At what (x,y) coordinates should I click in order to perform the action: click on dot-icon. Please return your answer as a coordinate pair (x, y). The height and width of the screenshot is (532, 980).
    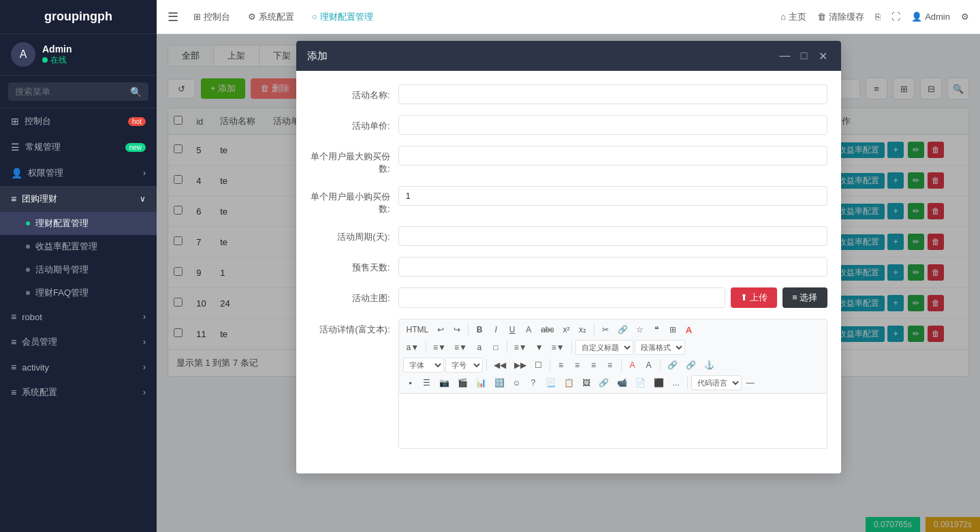
    Looking at the image, I should click on (28, 223).